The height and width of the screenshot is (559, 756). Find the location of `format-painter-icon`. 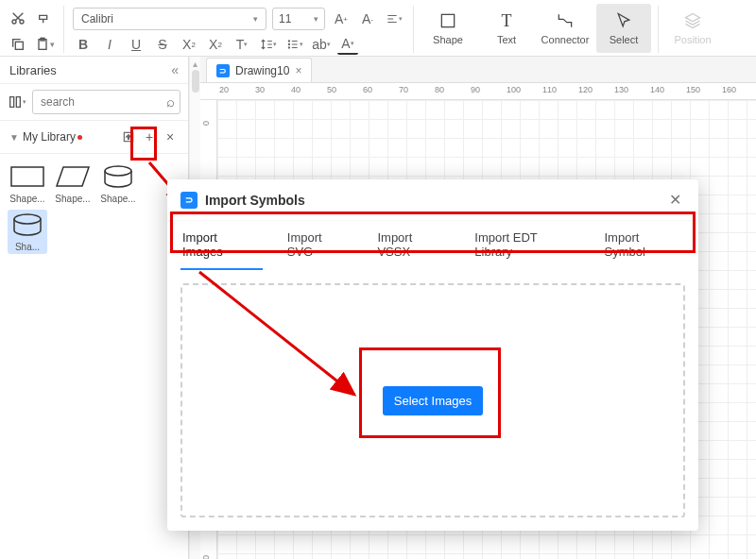

format-painter-icon is located at coordinates (44, 18).